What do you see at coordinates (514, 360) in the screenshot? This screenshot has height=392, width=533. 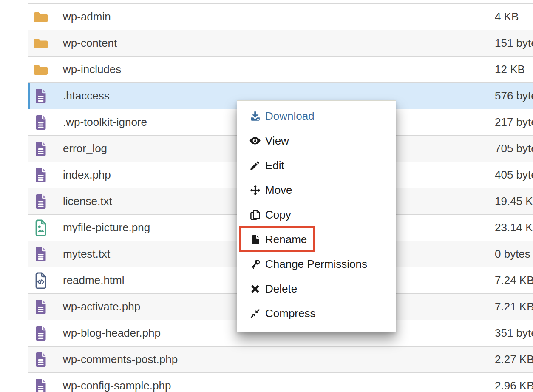 I see `file-size: 2.27 KB` at bounding box center [514, 360].